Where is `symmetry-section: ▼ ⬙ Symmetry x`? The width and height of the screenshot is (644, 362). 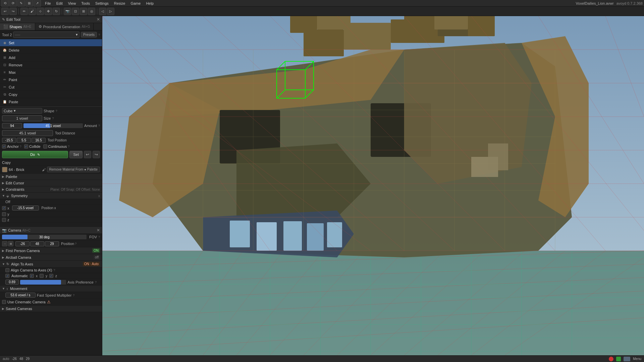
symmetry-section: ▼ ⬙ Symmetry x is located at coordinates (51, 196).